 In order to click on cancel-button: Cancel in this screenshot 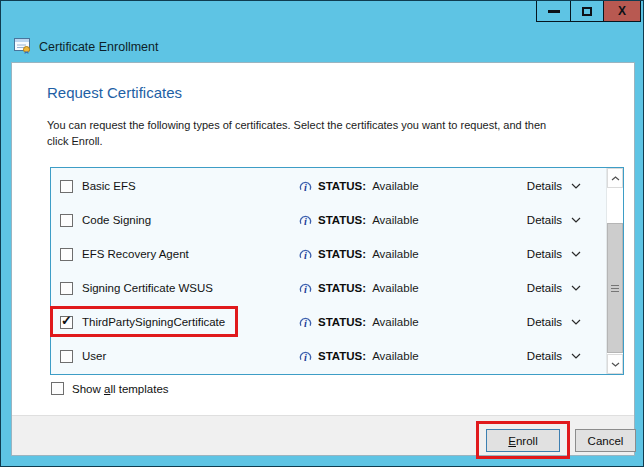, I will do `click(606, 440)`.